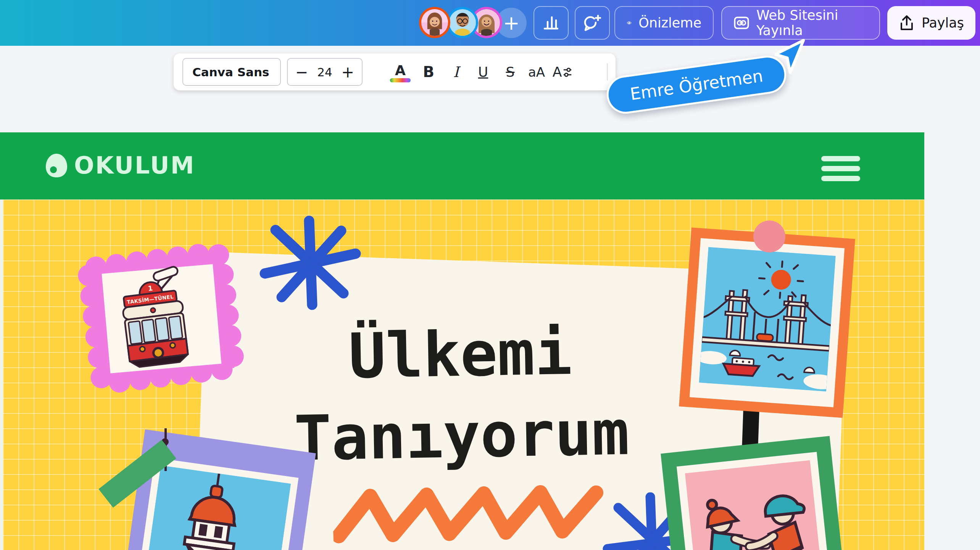  What do you see at coordinates (429, 72) in the screenshot?
I see `bold-button: B` at bounding box center [429, 72].